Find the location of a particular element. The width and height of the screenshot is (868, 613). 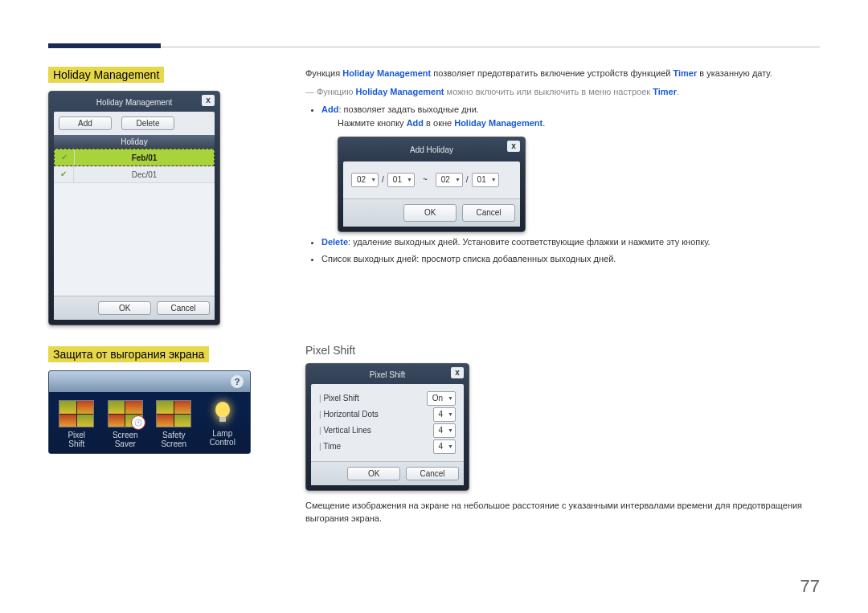

tool-label: Screen Saver is located at coordinates (125, 439).